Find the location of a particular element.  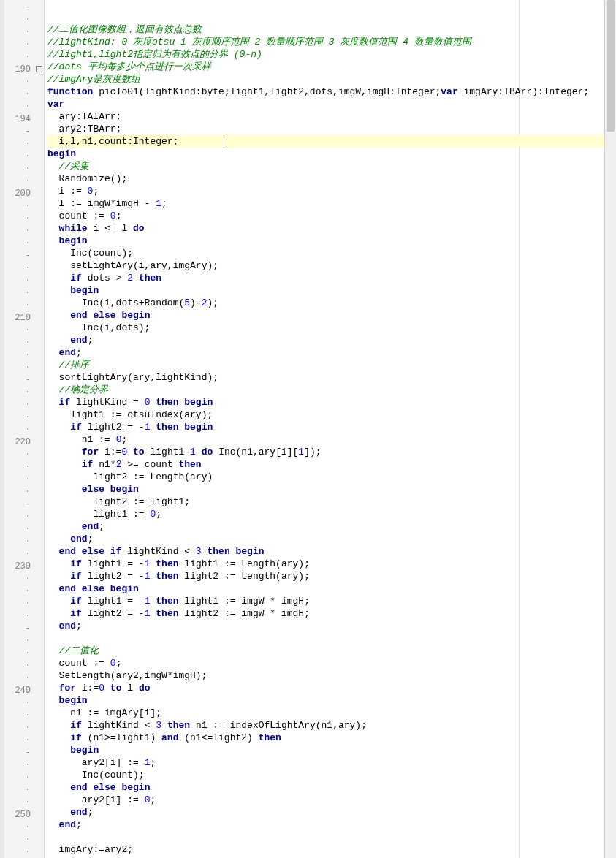

code-line: setLightAry(i,ary,imgAry); is located at coordinates (326, 266).